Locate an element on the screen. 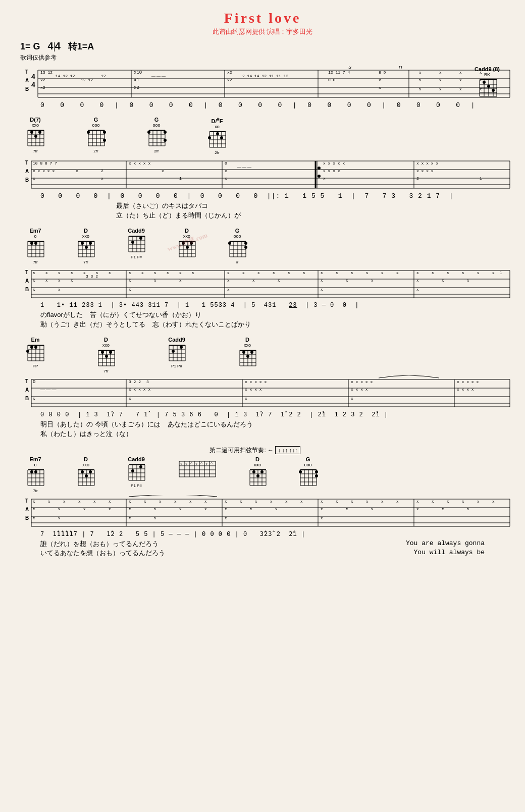  chord-cadd9-8: Cadd9 (8) BK is located at coordinates (487, 83).